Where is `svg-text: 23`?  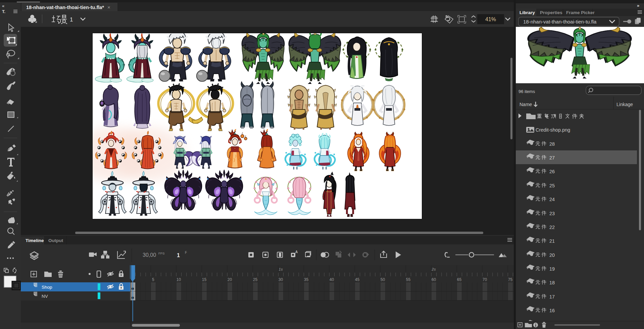
svg-text: 23 is located at coordinates (552, 214).